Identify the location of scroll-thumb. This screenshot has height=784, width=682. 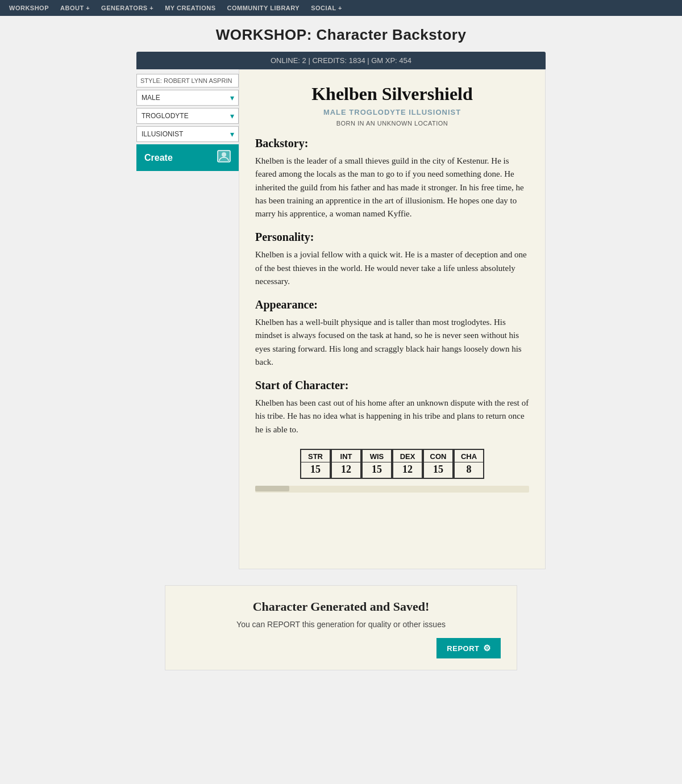
(272, 489).